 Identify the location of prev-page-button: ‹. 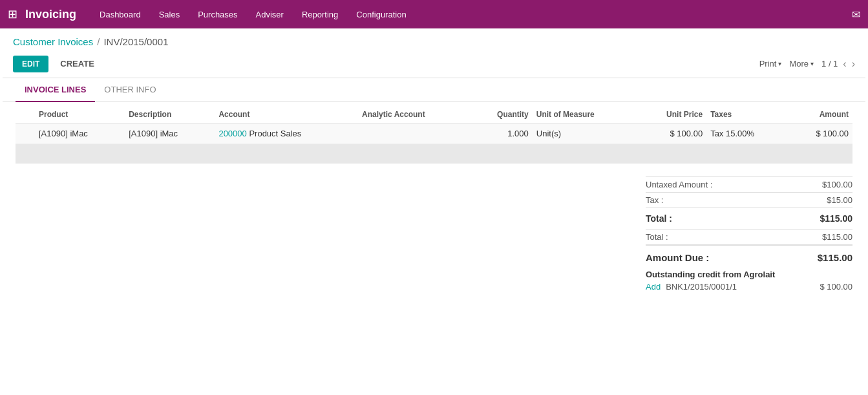
(844, 64).